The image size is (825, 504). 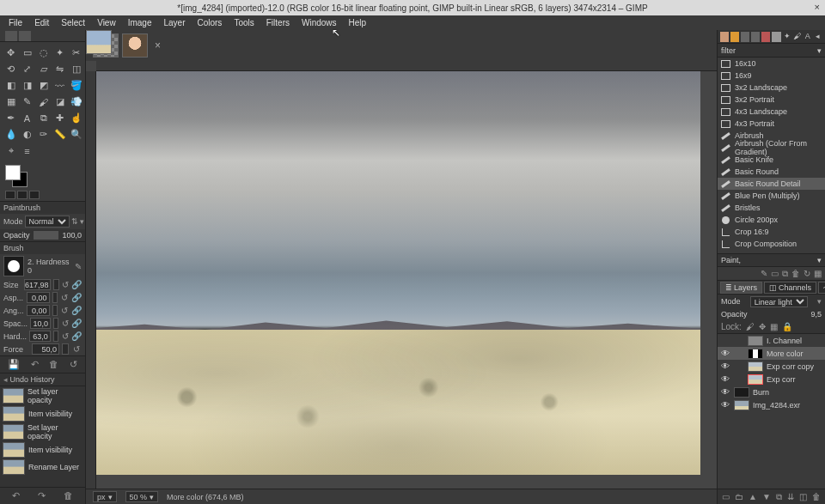 What do you see at coordinates (779, 497) in the screenshot?
I see `duplicate-layer-icon: ⧉` at bounding box center [779, 497].